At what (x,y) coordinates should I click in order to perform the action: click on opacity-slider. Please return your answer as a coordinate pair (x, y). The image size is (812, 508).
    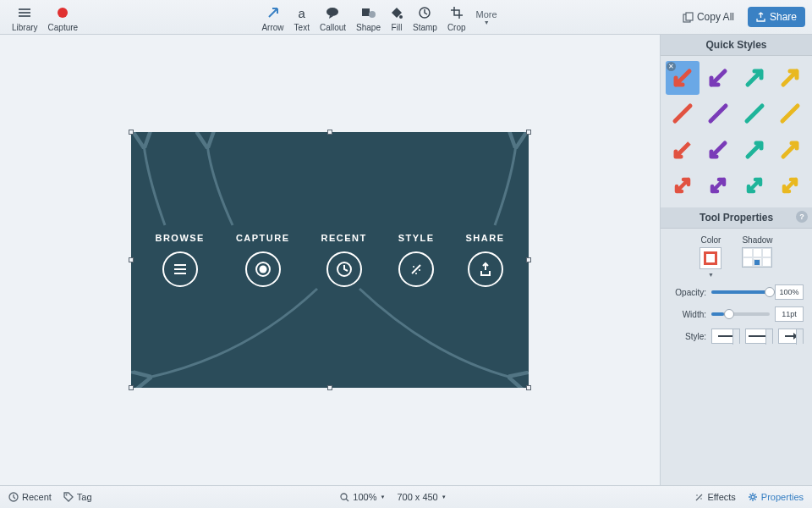
    Looking at the image, I should click on (741, 292).